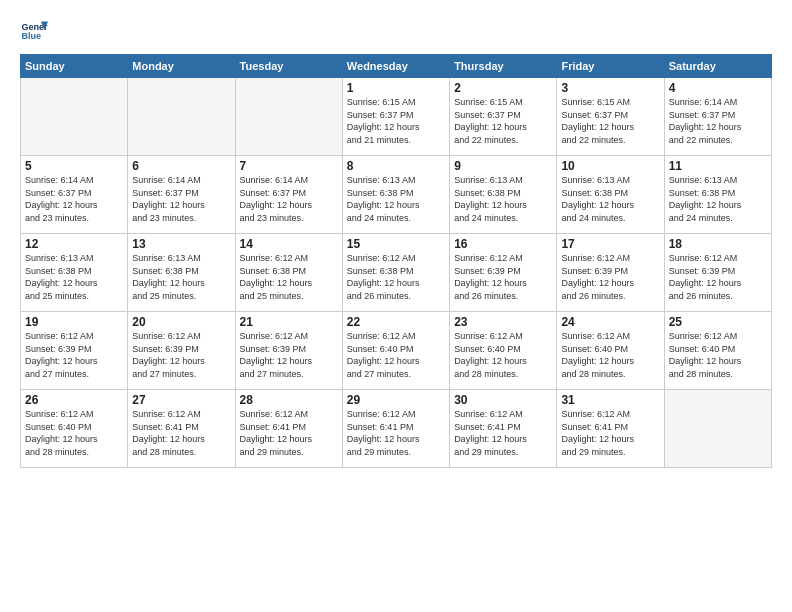 Image resolution: width=792 pixels, height=612 pixels. What do you see at coordinates (396, 351) in the screenshot?
I see `calendar-cell: 22Sunrise: 6:12 AM Sunset: 6:40 PM Dayli…` at bounding box center [396, 351].